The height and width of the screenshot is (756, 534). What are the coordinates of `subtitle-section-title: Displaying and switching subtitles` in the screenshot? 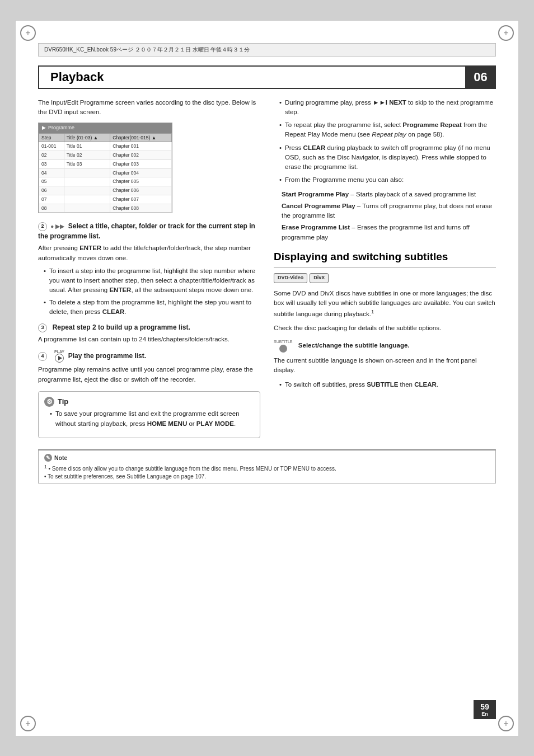 It's located at (385, 259).